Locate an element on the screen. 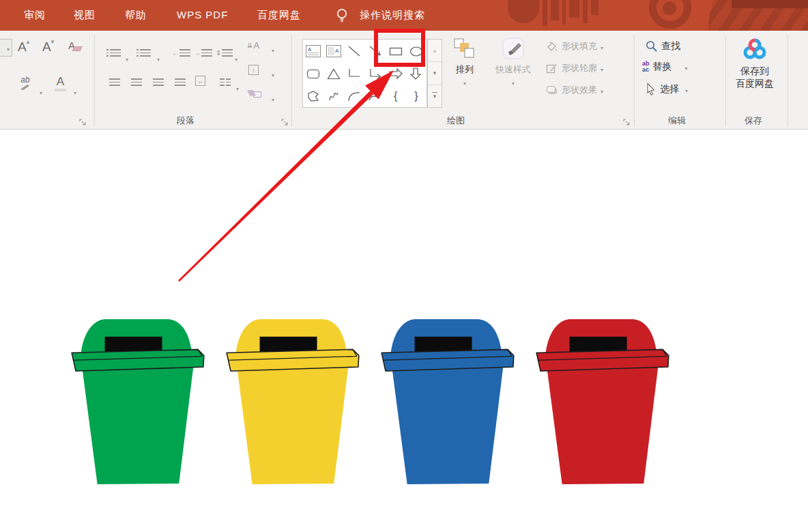 The image size is (808, 532). shape-arc-icon is located at coordinates (354, 95).